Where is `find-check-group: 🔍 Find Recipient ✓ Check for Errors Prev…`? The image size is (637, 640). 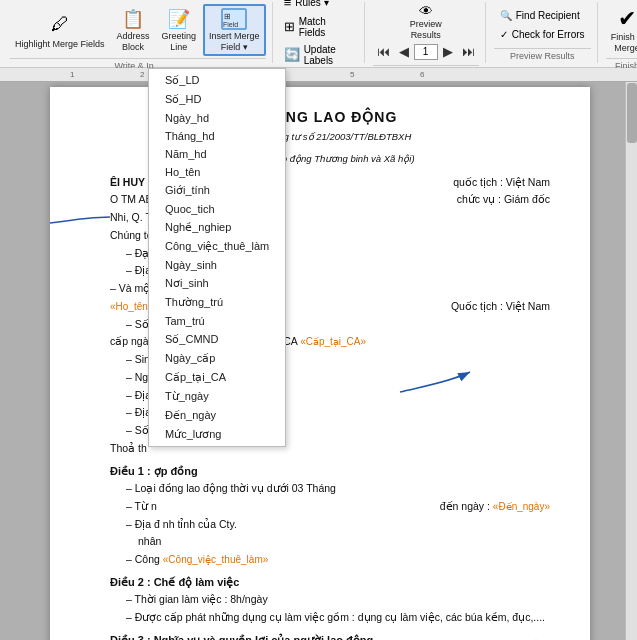
find-check-group: 🔍 Find Recipient ✓ Check for Errors Prev… is located at coordinates (543, 32).